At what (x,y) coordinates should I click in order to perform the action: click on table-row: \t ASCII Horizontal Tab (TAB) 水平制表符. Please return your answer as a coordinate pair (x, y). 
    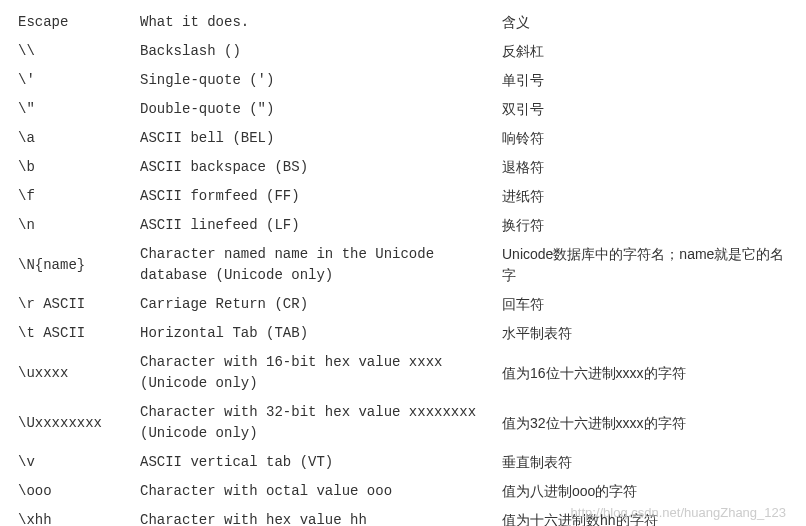
    Looking at the image, I should click on (403, 334).